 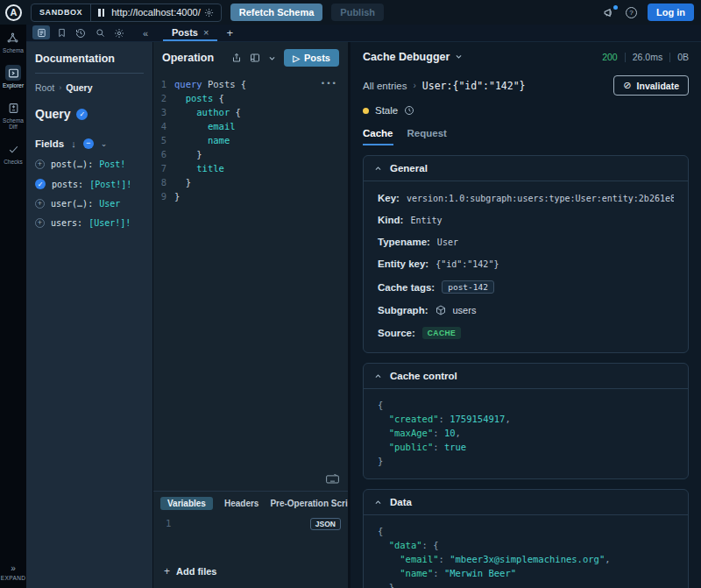 I want to click on tab-request: Request, so click(x=428, y=137).